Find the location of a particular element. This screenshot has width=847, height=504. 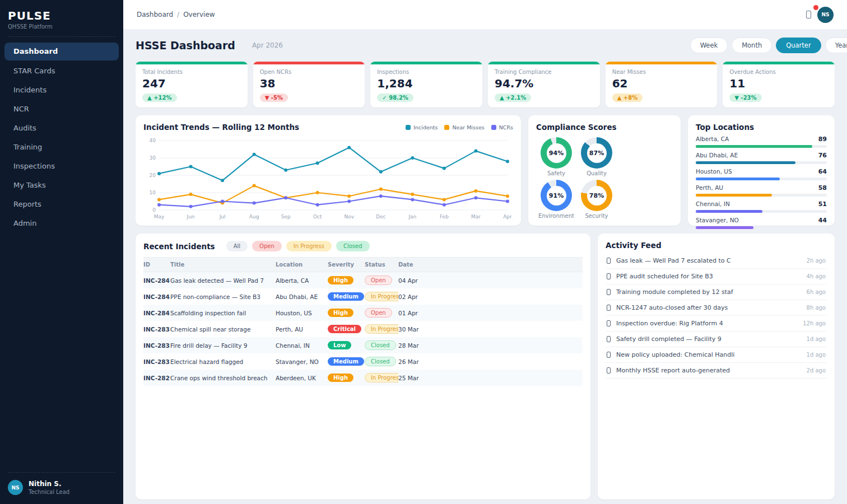

compliance-donut-quality: 87%Quality is located at coordinates (597, 157).